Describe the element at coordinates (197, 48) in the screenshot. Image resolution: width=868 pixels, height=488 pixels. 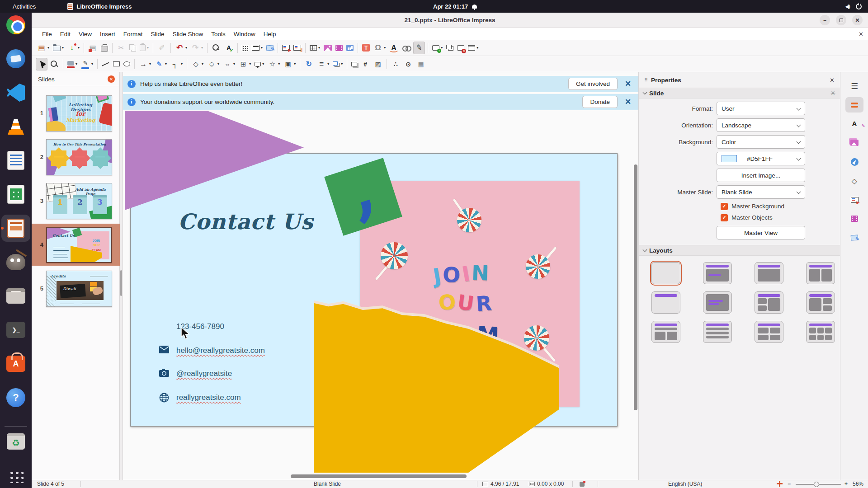
I see `redo-button: ▾` at that location.